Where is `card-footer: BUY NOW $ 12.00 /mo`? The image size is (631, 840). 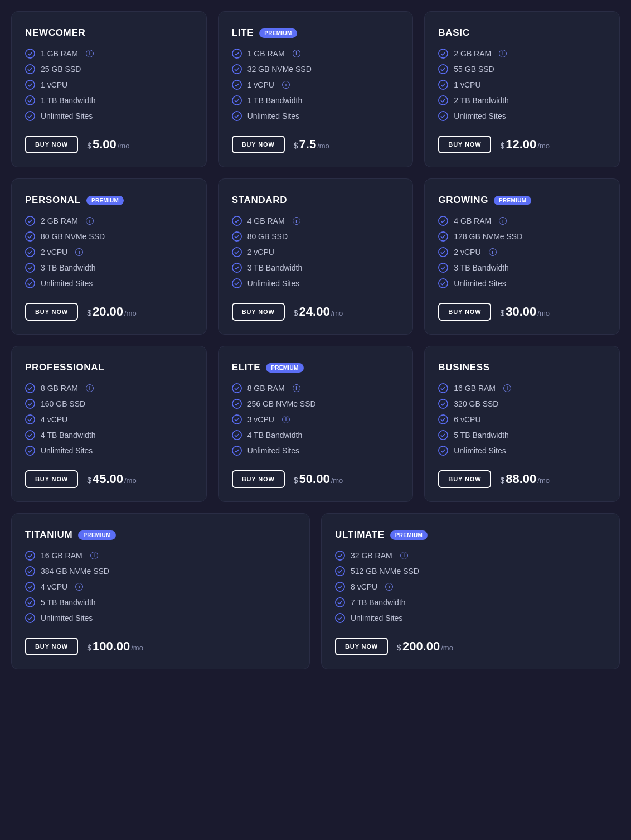 card-footer: BUY NOW $ 12.00 /mo is located at coordinates (522, 144).